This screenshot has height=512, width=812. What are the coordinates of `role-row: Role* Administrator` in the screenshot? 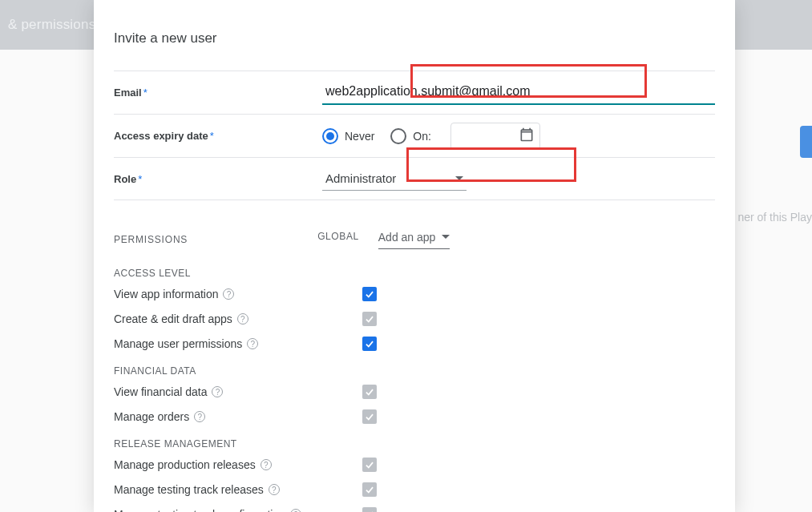 It's located at (414, 179).